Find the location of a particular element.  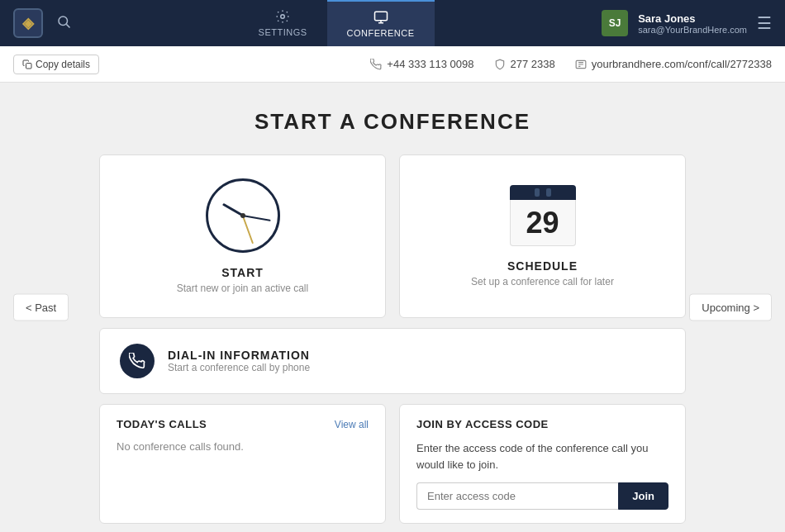

copy-details-button: Copy details is located at coordinates (56, 64).